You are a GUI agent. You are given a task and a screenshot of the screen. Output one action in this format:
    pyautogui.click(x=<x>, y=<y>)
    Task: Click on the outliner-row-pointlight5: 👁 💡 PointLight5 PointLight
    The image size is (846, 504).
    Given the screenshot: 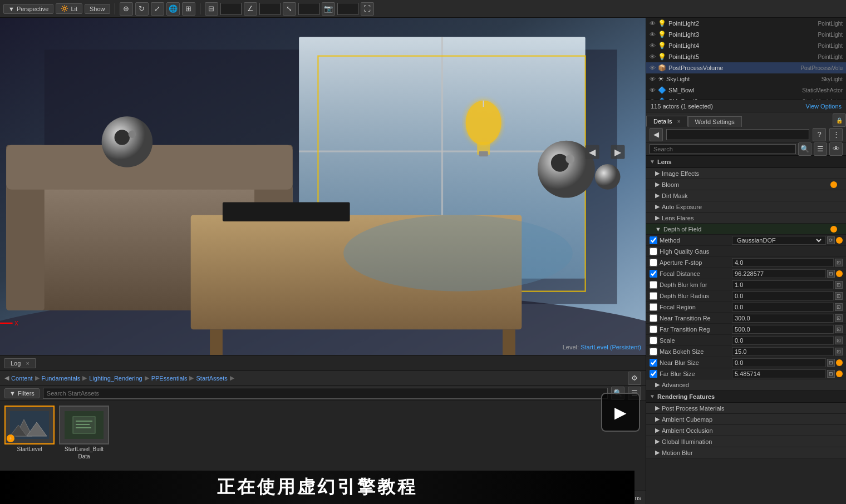 What is the action you would take?
    pyautogui.click(x=746, y=57)
    